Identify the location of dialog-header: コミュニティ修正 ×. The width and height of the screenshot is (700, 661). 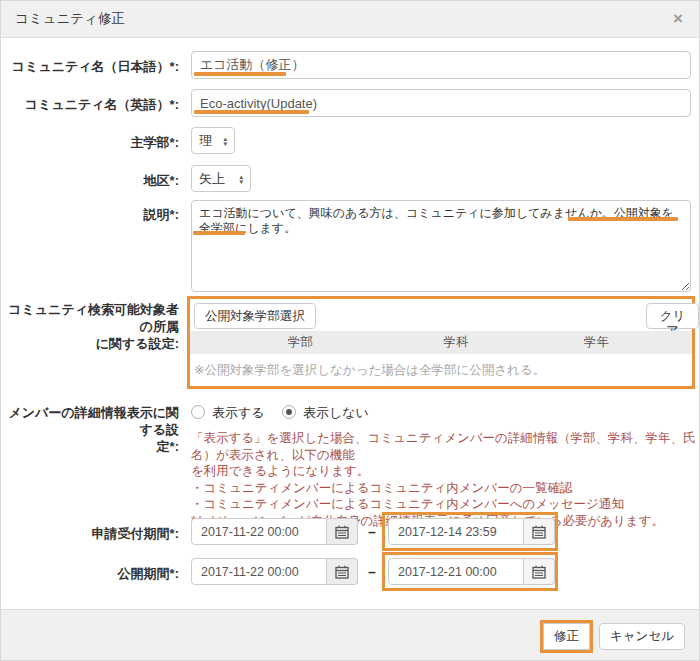
(350, 20).